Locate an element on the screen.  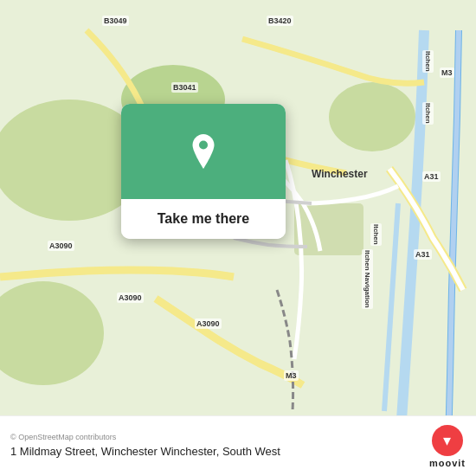
moovit-icon: ▾ is located at coordinates (447, 441).